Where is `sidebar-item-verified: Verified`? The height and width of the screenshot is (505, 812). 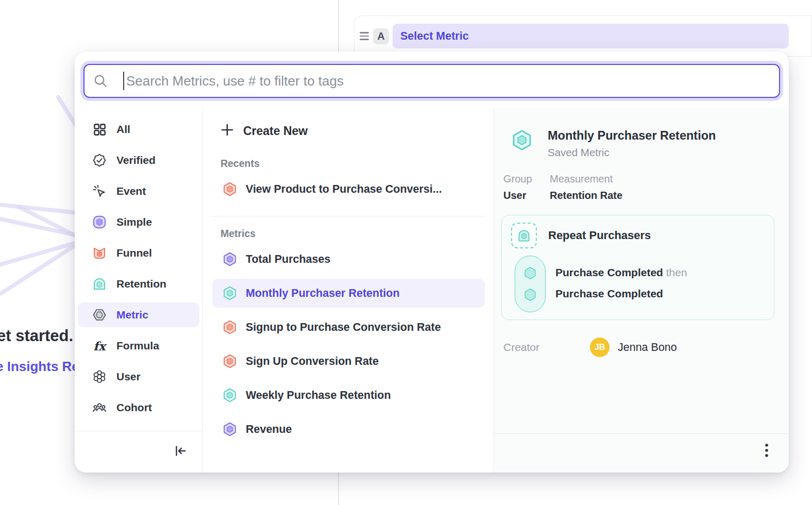 sidebar-item-verified: Verified is located at coordinates (139, 160).